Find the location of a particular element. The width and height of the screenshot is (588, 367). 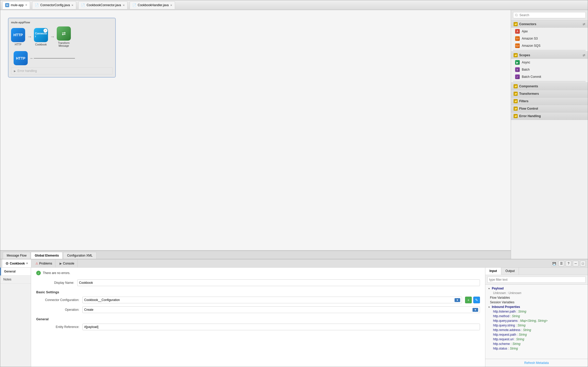

tree-item-session-vars: Session Variables is located at coordinates (536, 302).